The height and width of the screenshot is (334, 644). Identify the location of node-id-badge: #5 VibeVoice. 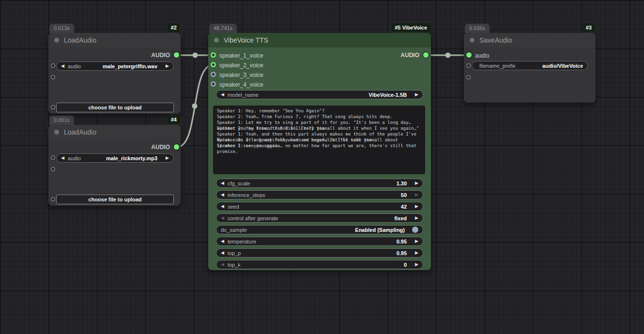
(411, 28).